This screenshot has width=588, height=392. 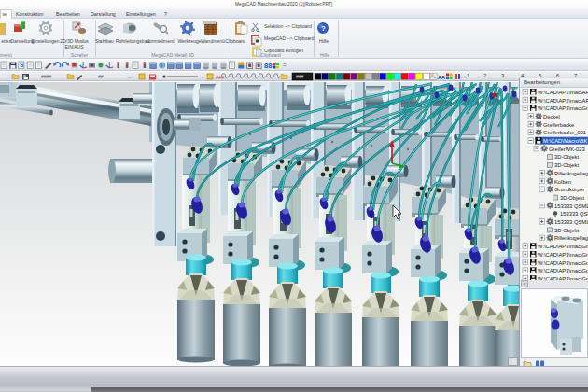 What do you see at coordinates (558, 125) in the screenshot?
I see `svg-text: Greiferbacke` at bounding box center [558, 125].